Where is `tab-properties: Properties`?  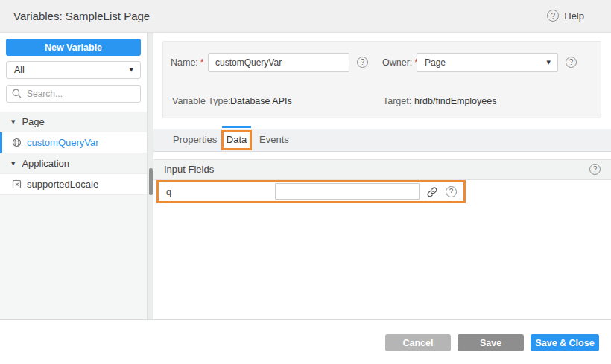 tab-properties: Properties is located at coordinates (195, 140).